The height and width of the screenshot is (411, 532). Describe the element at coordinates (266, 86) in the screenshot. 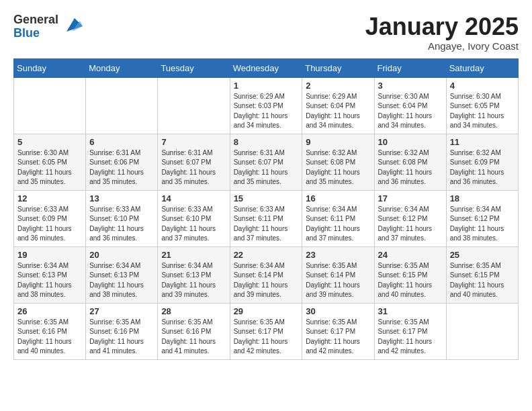

I see `day-number: 1` at that location.